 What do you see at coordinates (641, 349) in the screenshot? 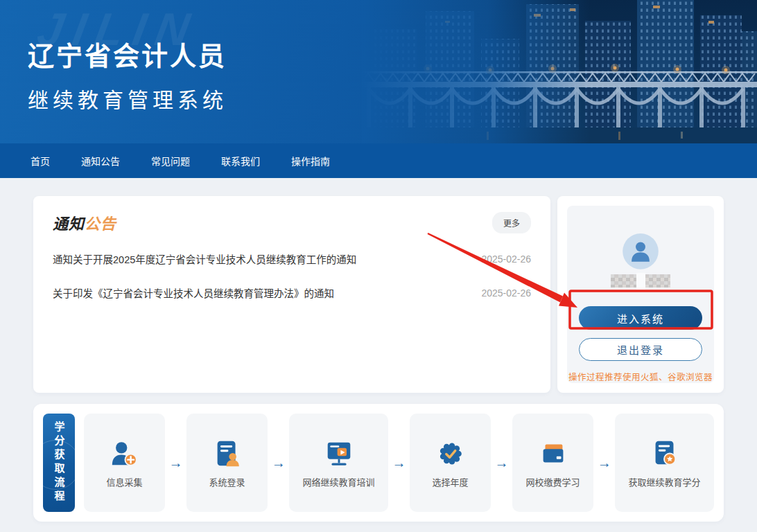
I see `logout-button: 退出登录` at bounding box center [641, 349].